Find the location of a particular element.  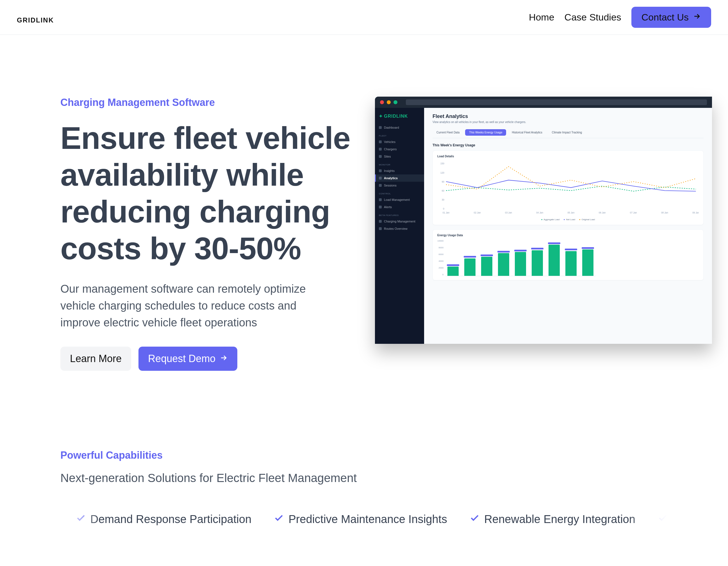

svg-text: 09 Jan is located at coordinates (695, 213).